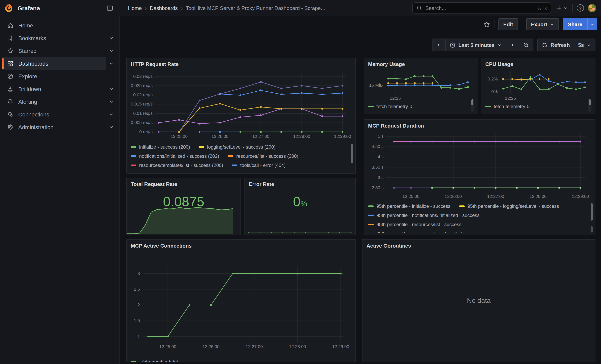 This screenshot has height=364, width=601. Describe the element at coordinates (510, 98) in the screenshot. I see `svg-text: 12:25` at that location.